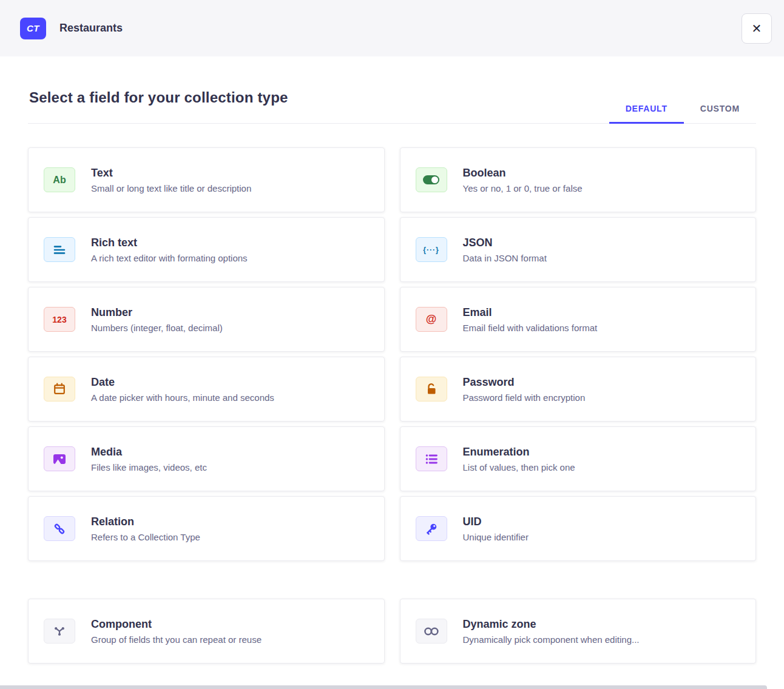 This screenshot has height=689, width=784. What do you see at coordinates (176, 639) in the screenshot?
I see `field-description: Group of fields tht you can repeat or re…` at bounding box center [176, 639].